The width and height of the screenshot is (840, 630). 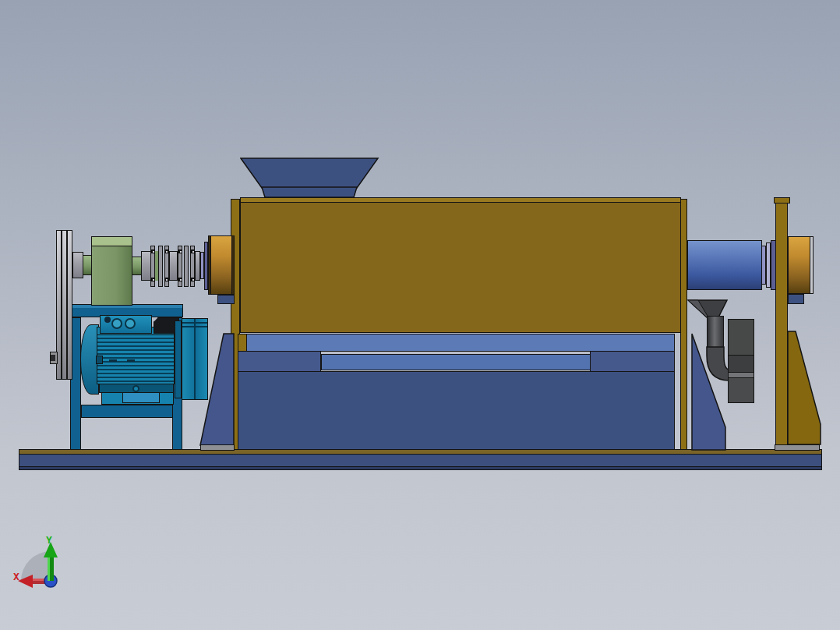 What do you see at coordinates (461, 343) in the screenshot?
I see `drum-side-rail` at bounding box center [461, 343].